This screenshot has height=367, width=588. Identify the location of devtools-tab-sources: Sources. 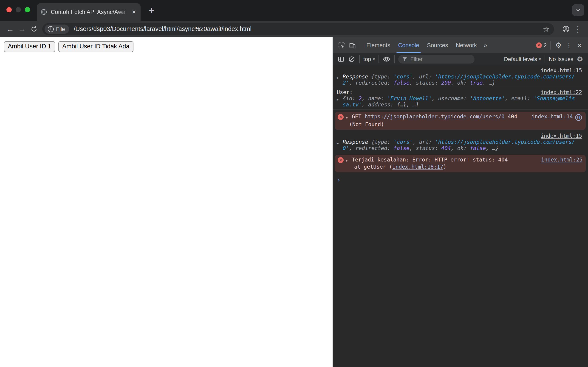
(437, 45).